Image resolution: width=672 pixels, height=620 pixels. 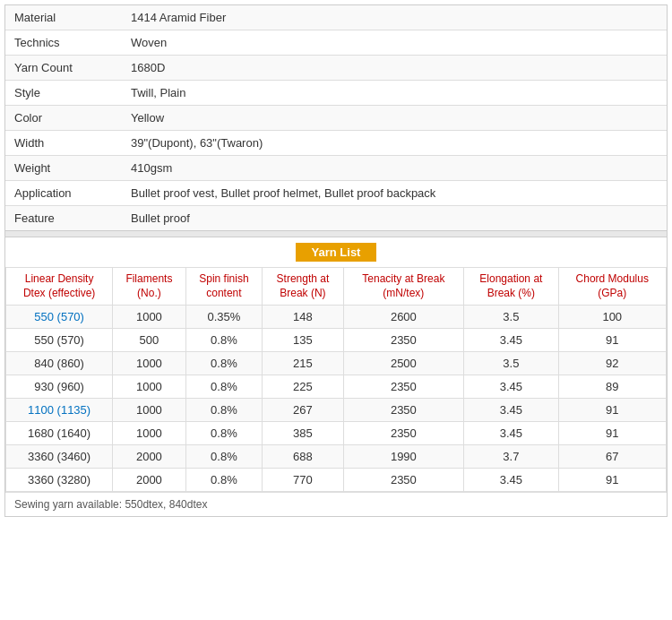 I want to click on info-label-5: Width, so click(x=64, y=143).